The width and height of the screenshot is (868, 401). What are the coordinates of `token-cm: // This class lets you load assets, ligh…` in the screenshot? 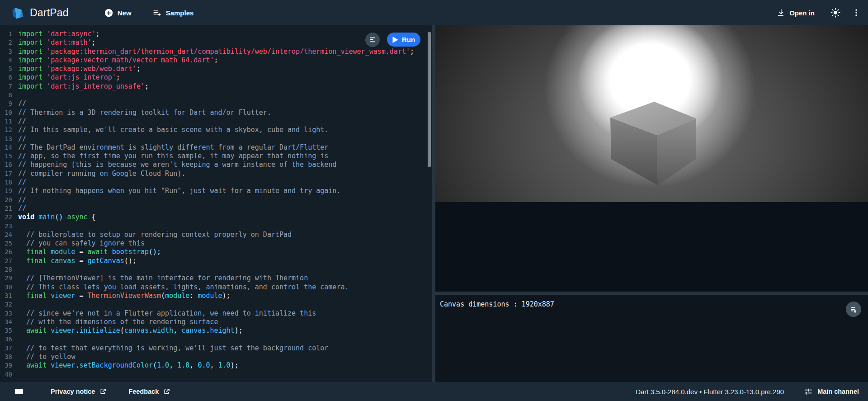 It's located at (184, 287).